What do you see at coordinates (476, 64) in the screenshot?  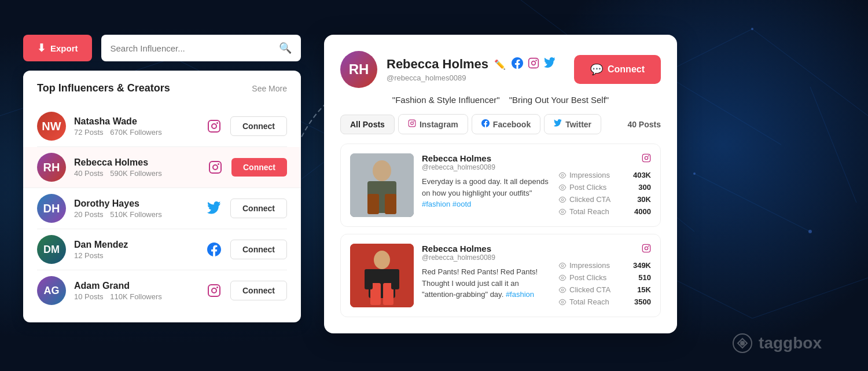 I see `profile-name-row: Rebecca Holmes ✏️` at bounding box center [476, 64].